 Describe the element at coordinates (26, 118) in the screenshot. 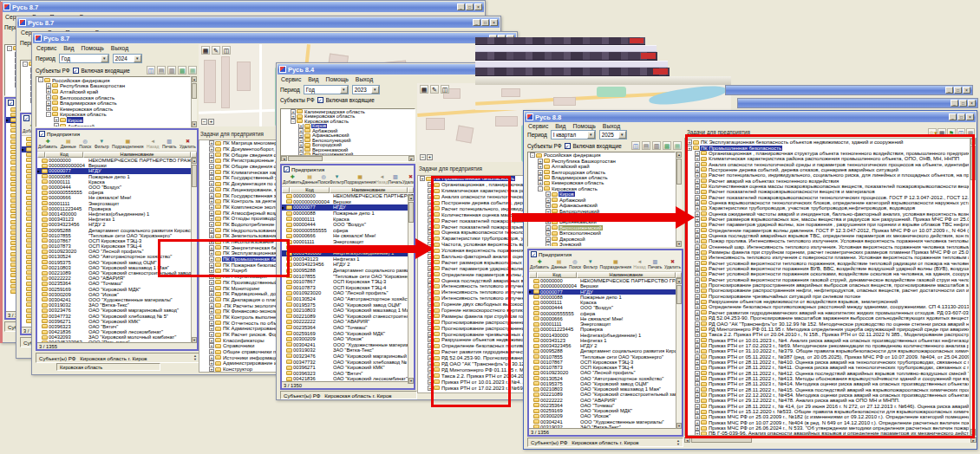

I see `companies-checkbox: ✓` at that location.